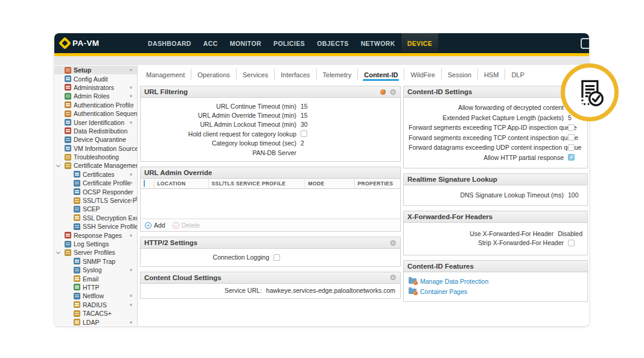 The height and width of the screenshot is (358, 644). What do you see at coordinates (144, 184) in the screenshot?
I see `select-all-checkbox` at bounding box center [144, 184].